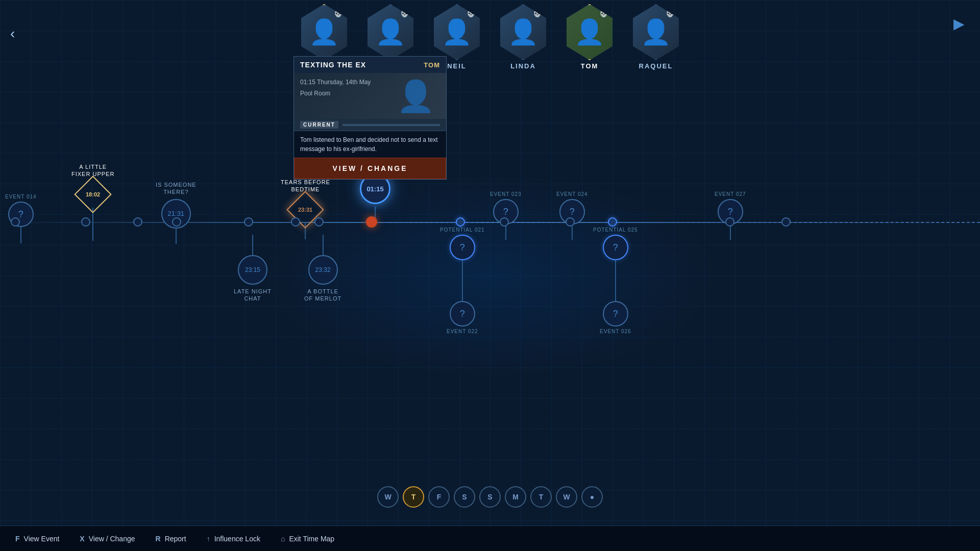 The image size is (980, 551). I want to click on character-raquel-portrait: 👤 💀, so click(656, 32).